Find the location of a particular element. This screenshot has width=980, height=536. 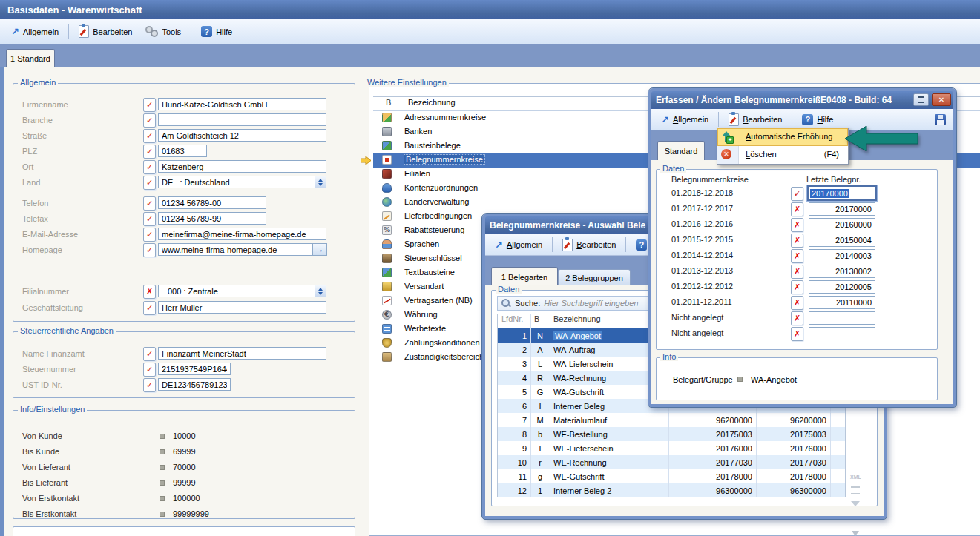

col-letzte-belegnr: Letzte Belegnr. is located at coordinates (834, 179).